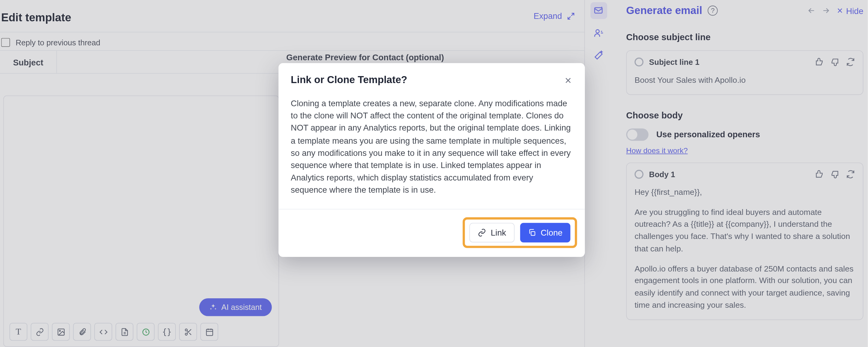  I want to click on body1-p2: Apollo.io offers a buyer database of 250…, so click(745, 287).